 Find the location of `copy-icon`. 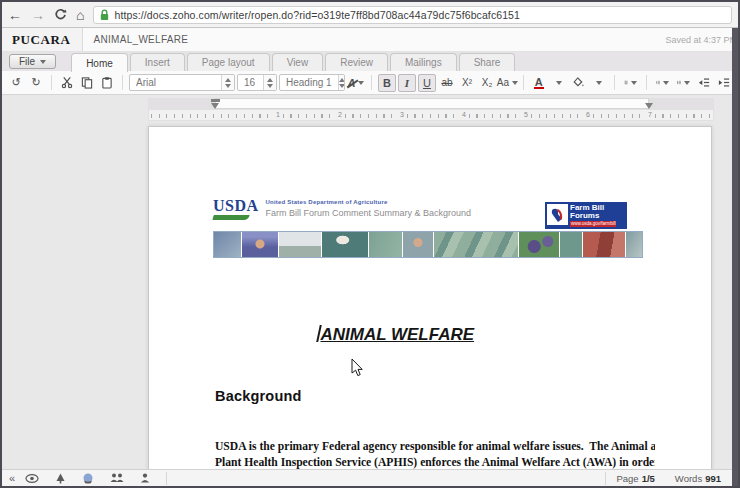

copy-icon is located at coordinates (87, 82).